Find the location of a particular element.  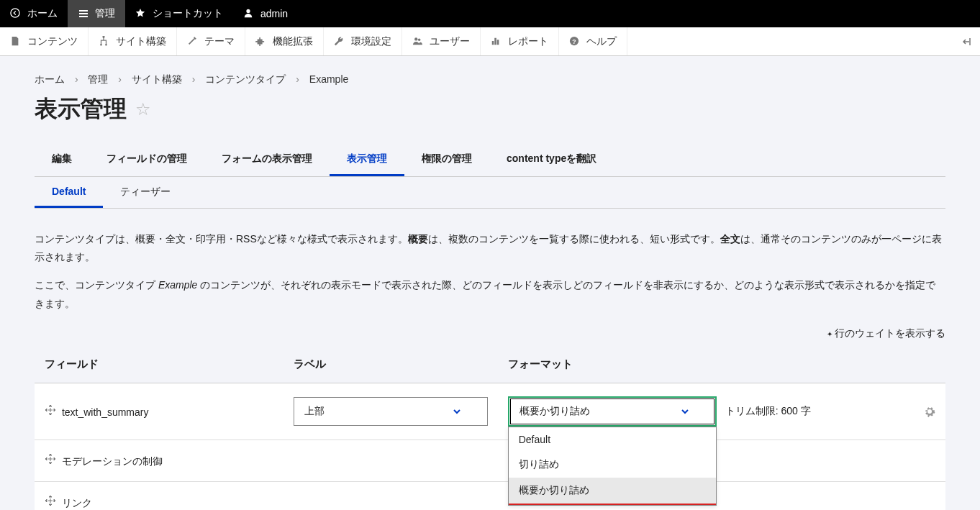

menubar-help: ? ヘルプ is located at coordinates (593, 42).